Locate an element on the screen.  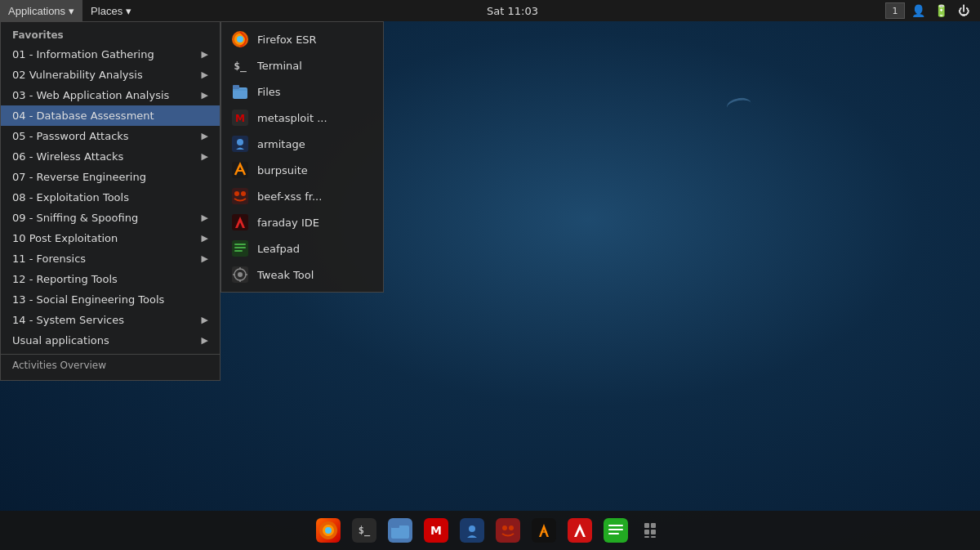
dock-terminal-icon: $_ is located at coordinates (364, 530).